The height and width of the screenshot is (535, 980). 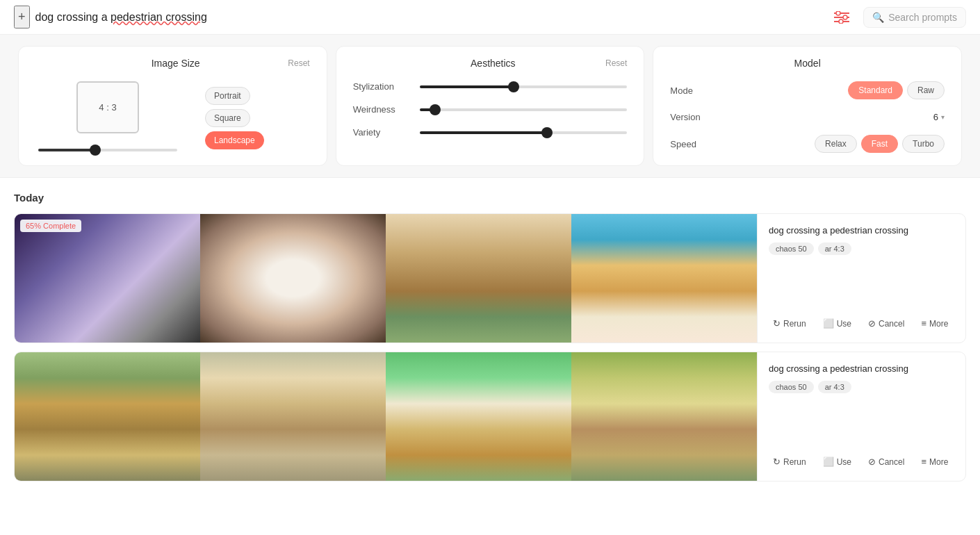 I want to click on cancel-label: Cancel, so click(x=891, y=324).